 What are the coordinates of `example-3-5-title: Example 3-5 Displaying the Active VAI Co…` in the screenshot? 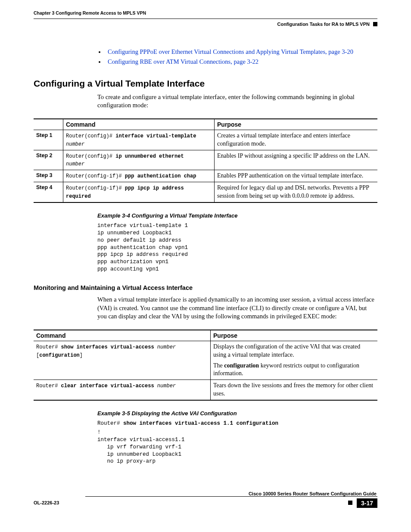 It's located at (237, 414).